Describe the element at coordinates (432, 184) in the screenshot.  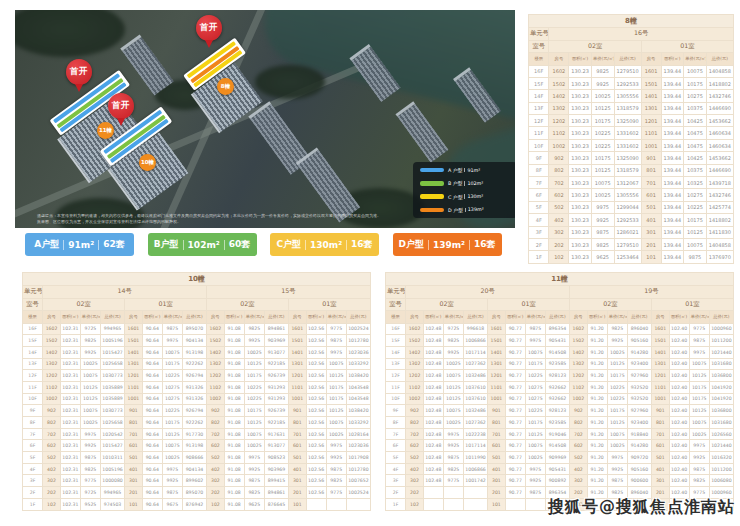
I see `legend-swatch-b` at that location.